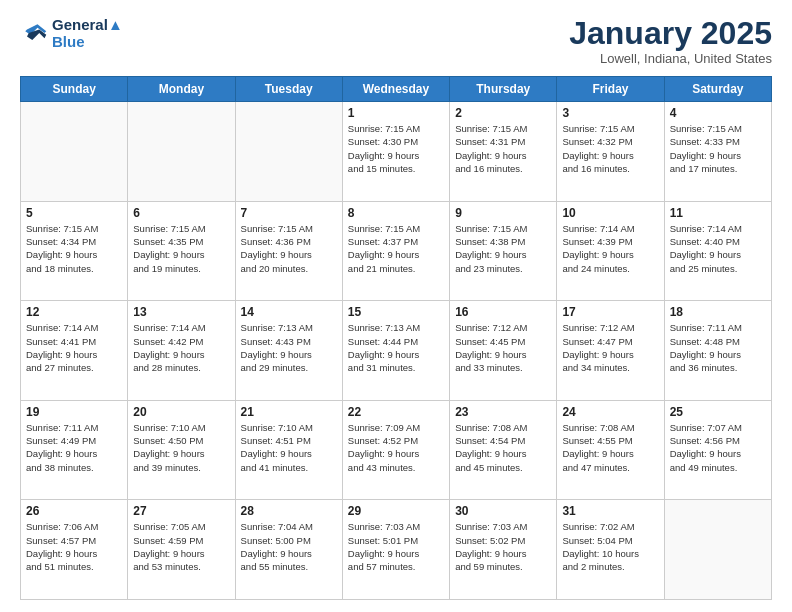 The image size is (792, 612). What do you see at coordinates (289, 312) in the screenshot?
I see `day-number: 14` at bounding box center [289, 312].